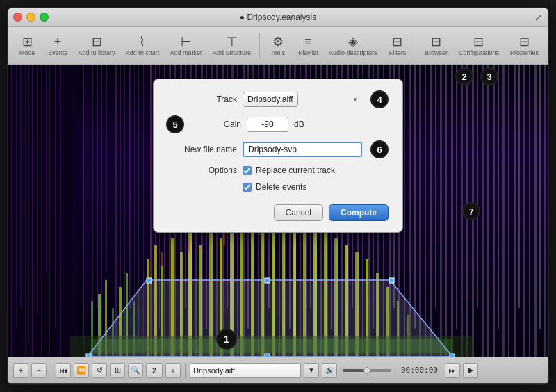 The width and height of the screenshot is (556, 392). What do you see at coordinates (278, 124) in the screenshot?
I see `gain-row: 5 Gain dB` at bounding box center [278, 124].